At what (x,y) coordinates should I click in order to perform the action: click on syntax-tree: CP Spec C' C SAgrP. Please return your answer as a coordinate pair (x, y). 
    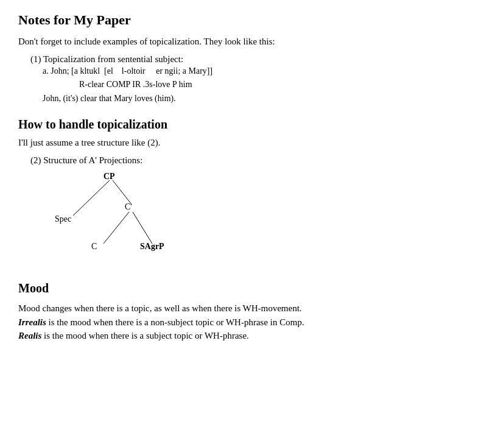
    Looking at the image, I should click on (122, 220).